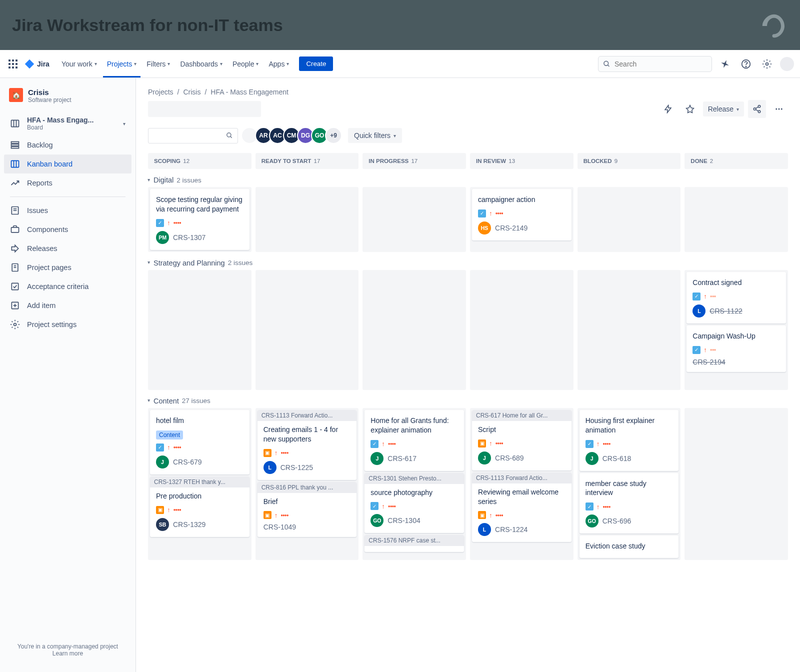 This screenshot has height=672, width=800. What do you see at coordinates (158, 64) in the screenshot?
I see `nav-item-filters: Filters▾` at bounding box center [158, 64].